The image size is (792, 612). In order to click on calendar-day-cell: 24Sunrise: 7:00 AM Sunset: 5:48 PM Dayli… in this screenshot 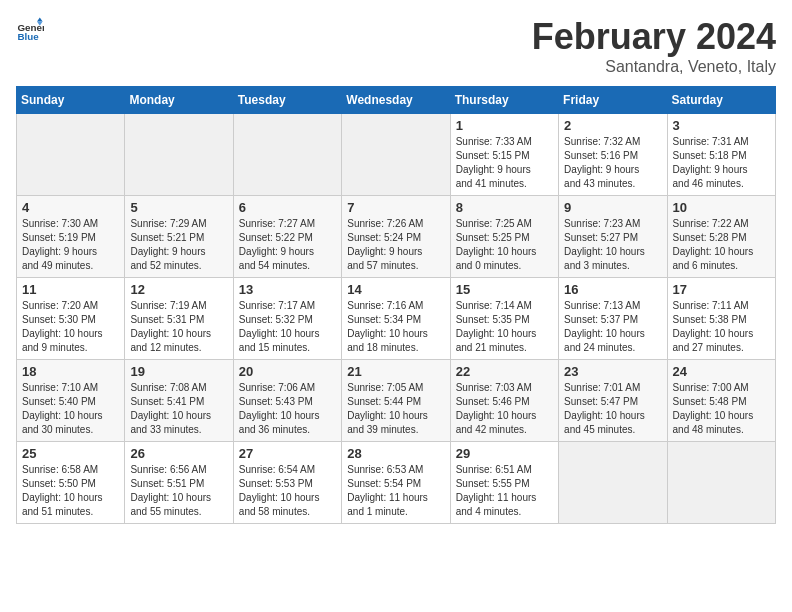, I will do `click(721, 401)`.